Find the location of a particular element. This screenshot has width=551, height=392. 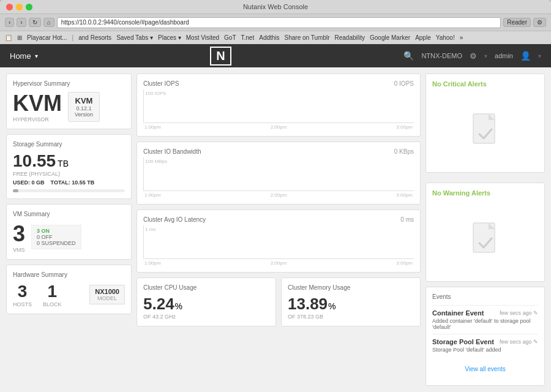

hardware-title: Hardware Summary is located at coordinates (69, 274).